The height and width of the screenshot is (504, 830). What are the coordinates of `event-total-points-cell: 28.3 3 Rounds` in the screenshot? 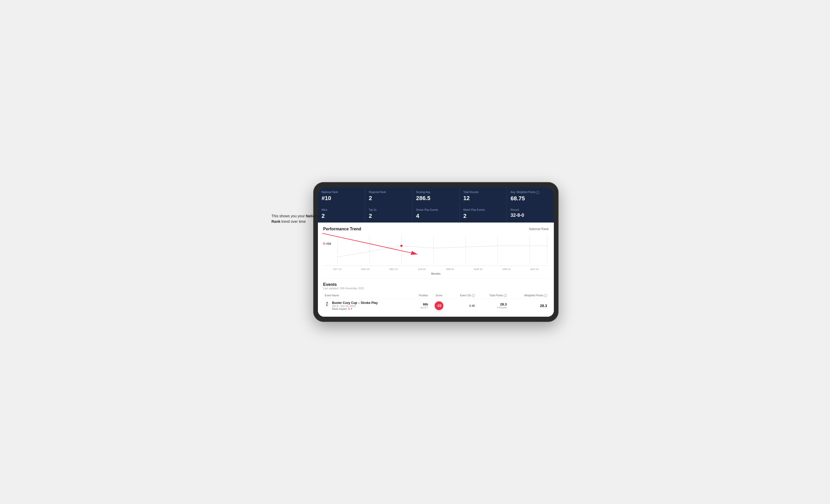 It's located at (492, 306).